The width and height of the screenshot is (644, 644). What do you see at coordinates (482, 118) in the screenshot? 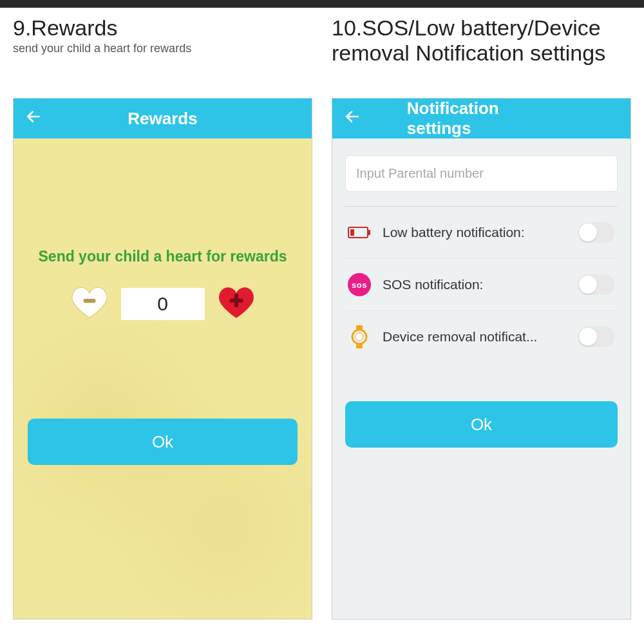
I see `app-title: Notification settings` at bounding box center [482, 118].